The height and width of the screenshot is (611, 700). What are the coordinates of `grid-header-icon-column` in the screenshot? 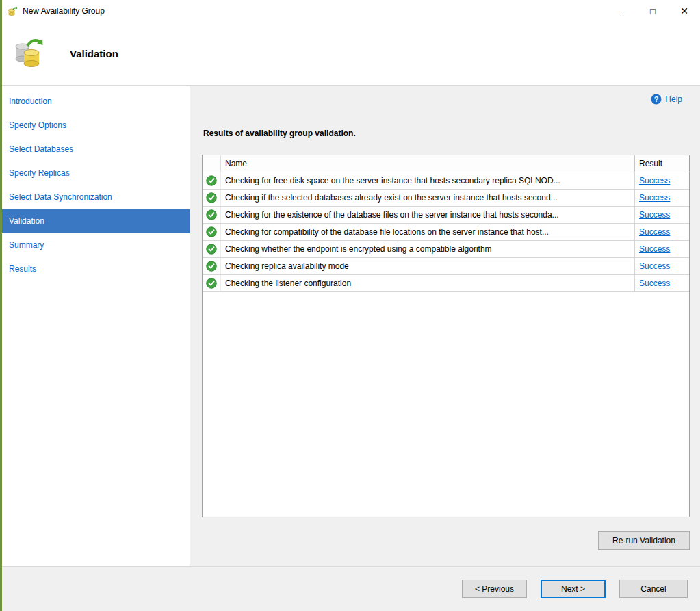 It's located at (212, 164).